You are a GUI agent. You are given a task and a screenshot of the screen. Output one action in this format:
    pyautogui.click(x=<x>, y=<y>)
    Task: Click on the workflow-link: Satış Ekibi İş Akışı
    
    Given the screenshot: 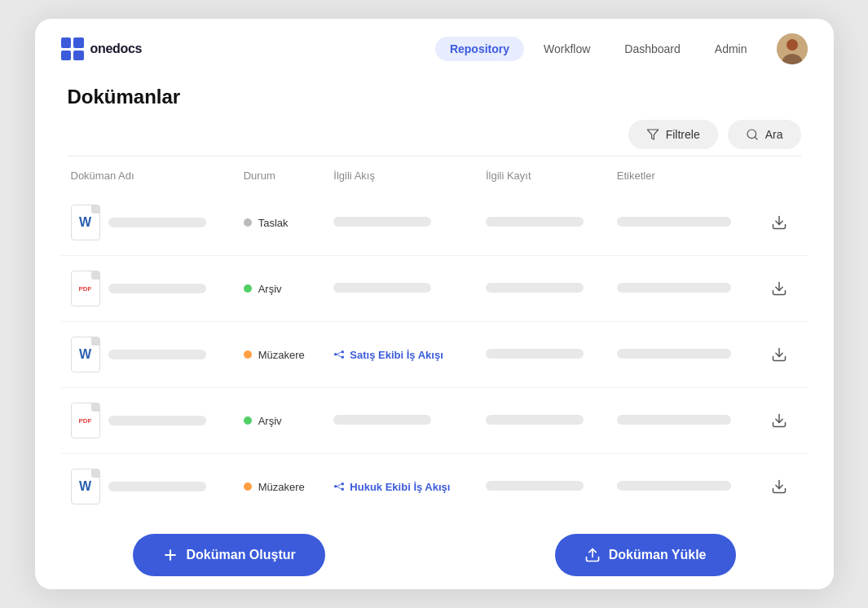 What is the action you would take?
    pyautogui.click(x=399, y=355)
    